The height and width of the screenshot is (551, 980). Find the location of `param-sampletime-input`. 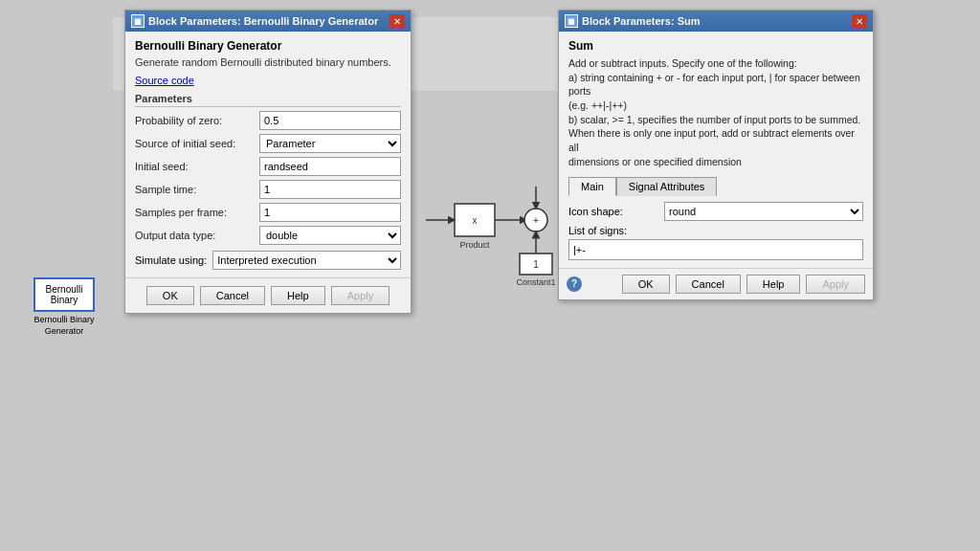

param-sampletime-input is located at coordinates (330, 189).